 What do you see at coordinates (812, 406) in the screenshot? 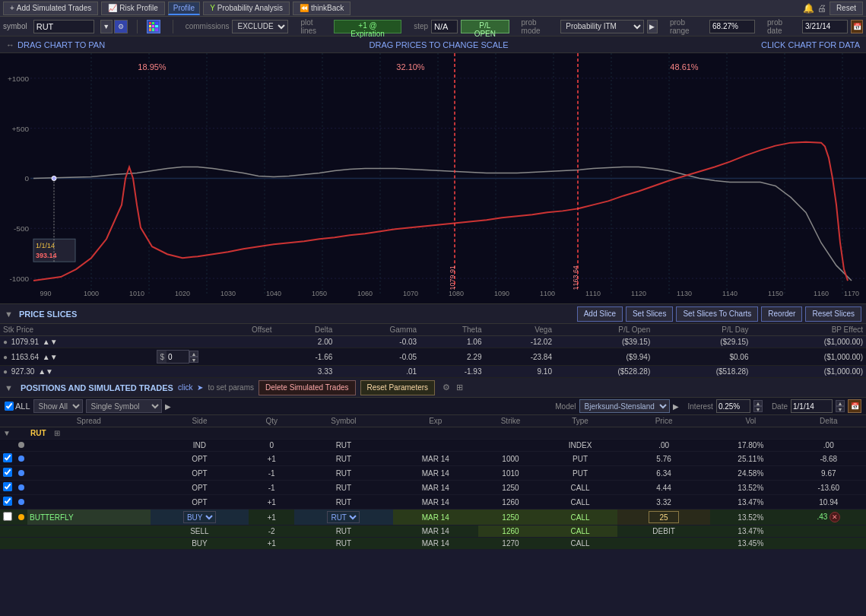
I see `date-input` at bounding box center [812, 406].